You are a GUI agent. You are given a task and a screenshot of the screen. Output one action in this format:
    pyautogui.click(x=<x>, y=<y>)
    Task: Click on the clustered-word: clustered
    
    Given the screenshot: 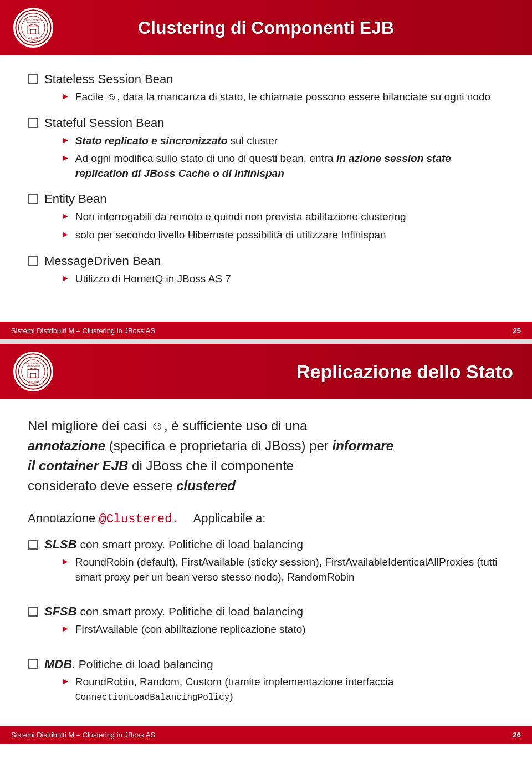 What is the action you would take?
    pyautogui.click(x=206, y=486)
    